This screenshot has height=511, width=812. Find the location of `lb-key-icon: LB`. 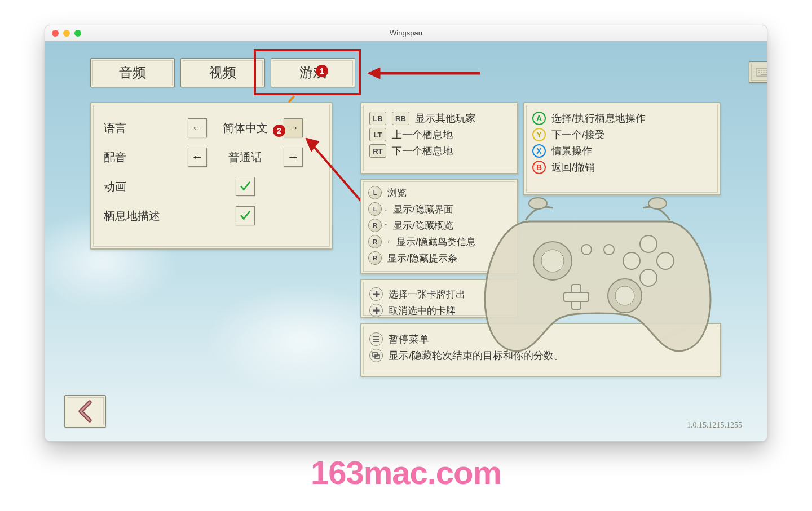

lb-key-icon: LB is located at coordinates (378, 118).